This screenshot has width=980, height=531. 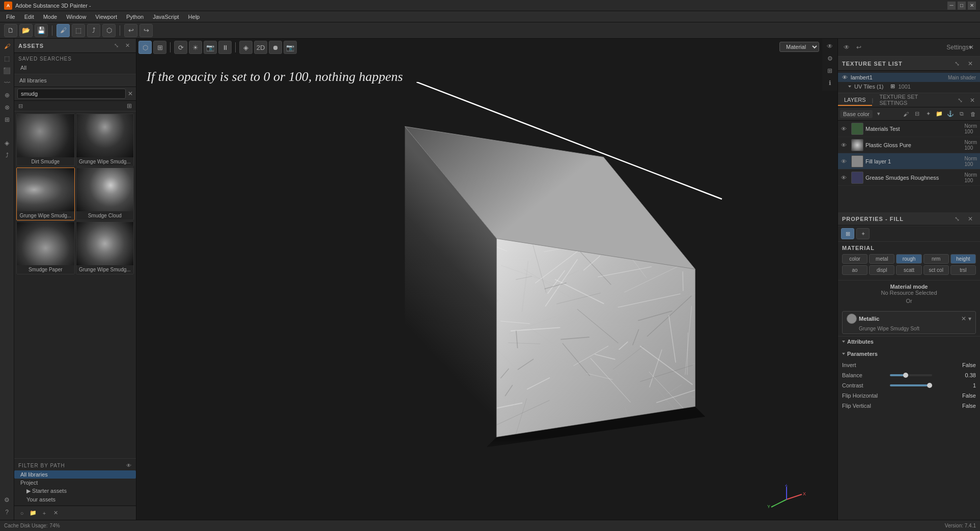 I want to click on maximize-button: □, so click(x=962, y=6).